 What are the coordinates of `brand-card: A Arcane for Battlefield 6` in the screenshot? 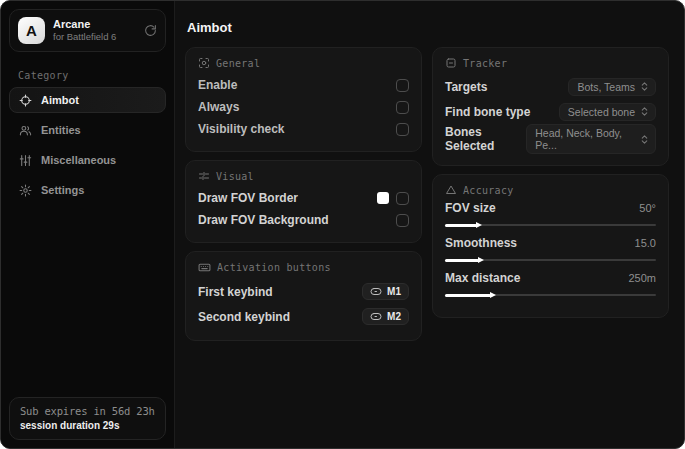 It's located at (88, 30).